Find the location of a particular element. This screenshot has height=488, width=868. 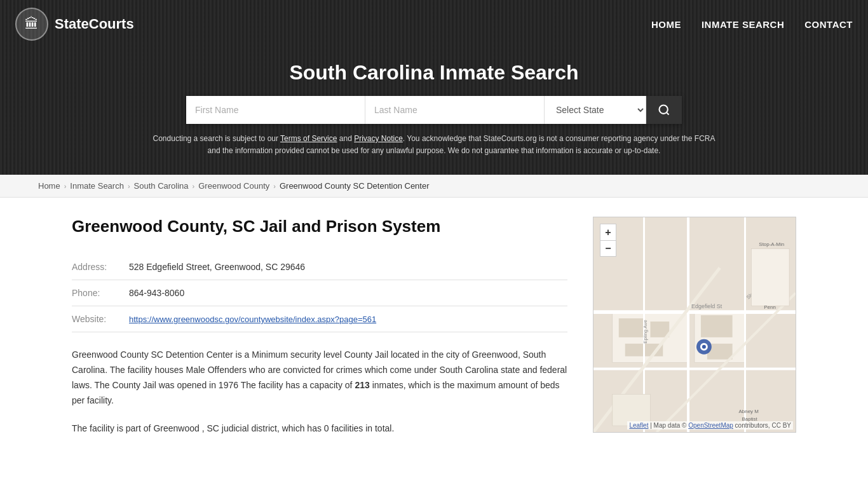

breadcrumb-sep-2: › is located at coordinates (129, 186).